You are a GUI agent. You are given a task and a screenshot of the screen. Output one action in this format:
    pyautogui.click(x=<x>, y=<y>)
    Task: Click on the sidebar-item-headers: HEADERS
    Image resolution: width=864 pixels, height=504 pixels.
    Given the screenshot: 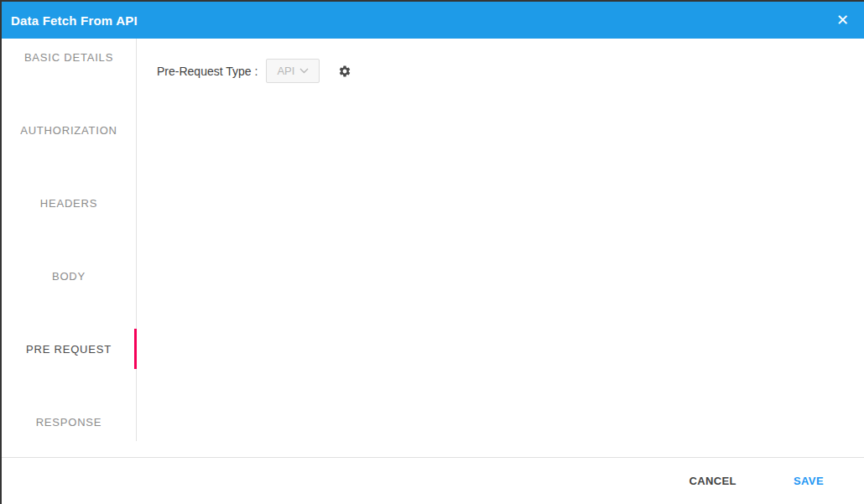 What is the action you would take?
    pyautogui.click(x=69, y=203)
    